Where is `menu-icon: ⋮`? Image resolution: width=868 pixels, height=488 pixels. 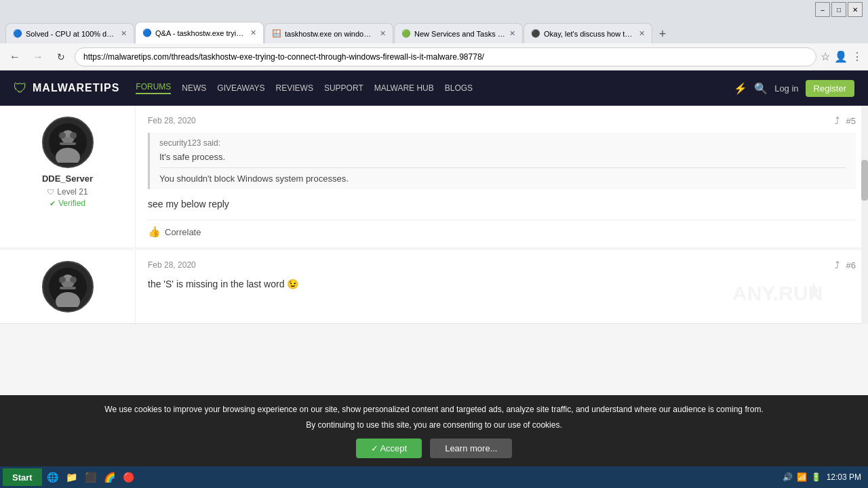
menu-icon: ⋮ is located at coordinates (857, 57).